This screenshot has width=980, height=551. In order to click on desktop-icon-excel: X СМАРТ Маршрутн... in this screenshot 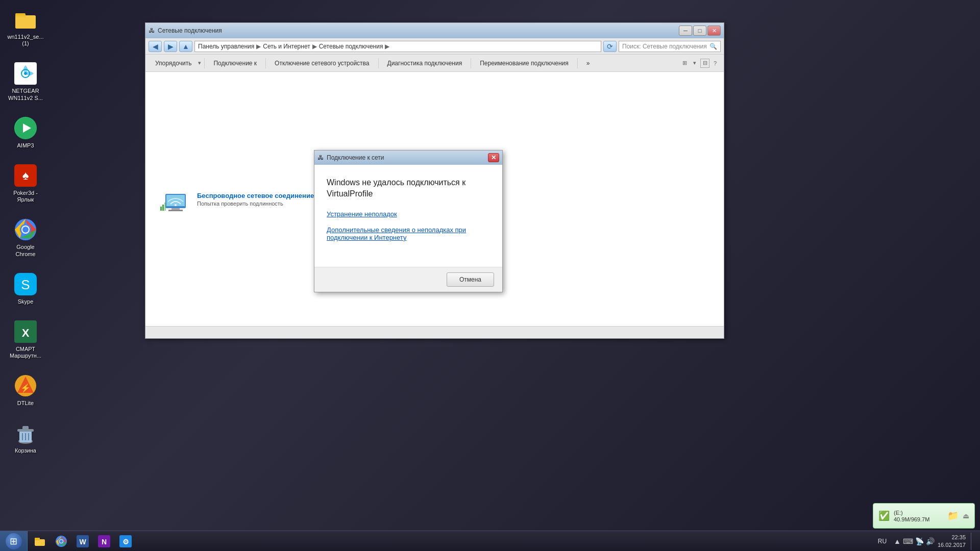, I will do `click(26, 339)`.